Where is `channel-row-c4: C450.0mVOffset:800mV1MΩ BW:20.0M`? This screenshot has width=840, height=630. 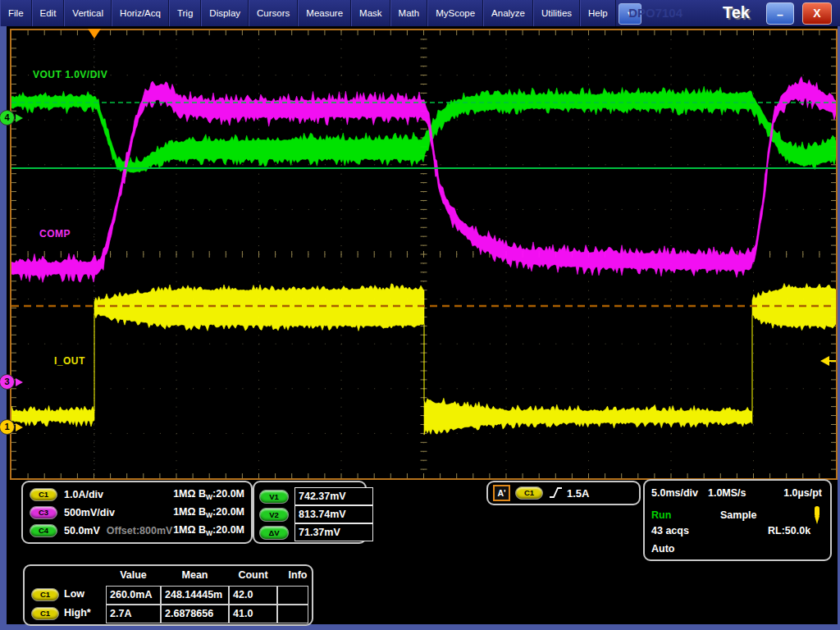 channel-row-c4: C450.0mVOffset:800mV1MΩ BW:20.0M is located at coordinates (137, 531).